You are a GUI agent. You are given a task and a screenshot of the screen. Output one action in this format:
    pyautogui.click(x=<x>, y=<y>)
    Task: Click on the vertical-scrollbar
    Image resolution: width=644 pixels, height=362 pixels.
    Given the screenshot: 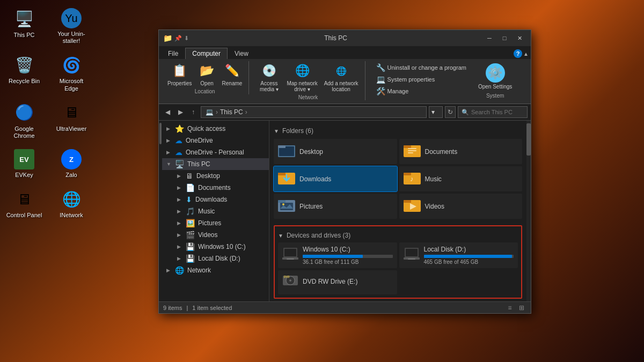 What is the action you would take?
    pyautogui.click(x=529, y=211)
    